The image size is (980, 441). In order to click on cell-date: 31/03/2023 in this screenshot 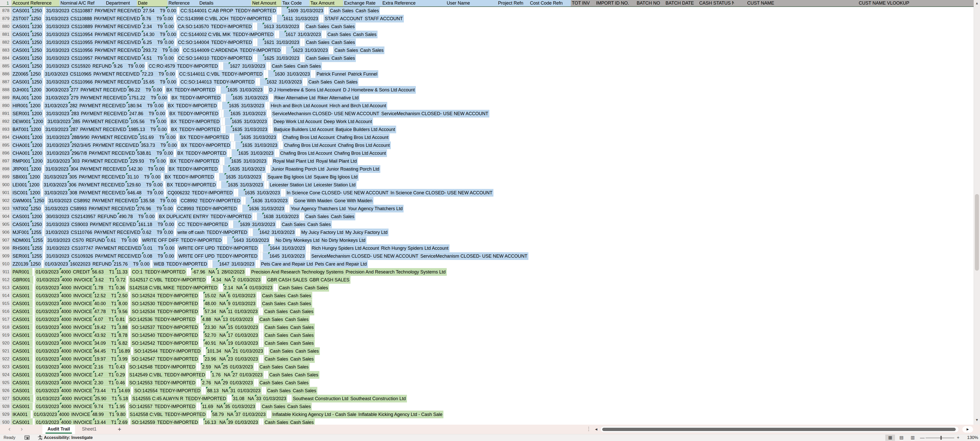, I will do `click(58, 35)`.